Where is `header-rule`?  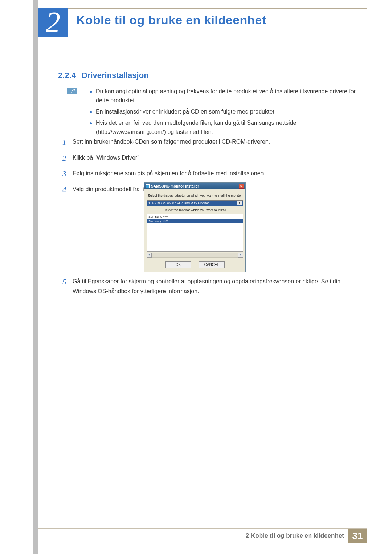
header-rule is located at coordinates (203, 8).